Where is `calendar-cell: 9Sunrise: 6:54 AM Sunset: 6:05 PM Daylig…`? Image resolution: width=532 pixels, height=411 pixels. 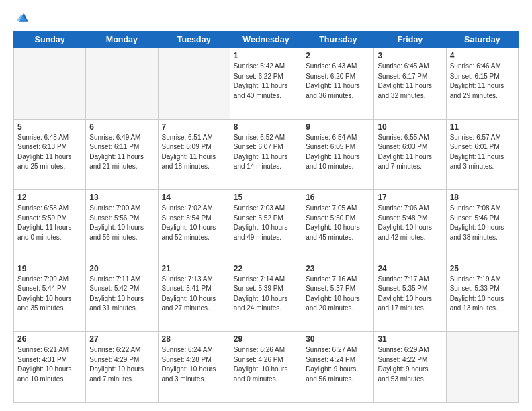
calendar-cell: 9Sunrise: 6:54 AM Sunset: 6:05 PM Daylig… is located at coordinates (339, 154).